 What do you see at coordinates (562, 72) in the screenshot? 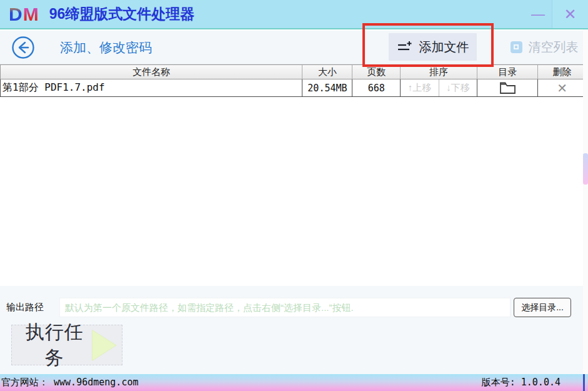
I see `column-header-delete: 删除` at bounding box center [562, 72].